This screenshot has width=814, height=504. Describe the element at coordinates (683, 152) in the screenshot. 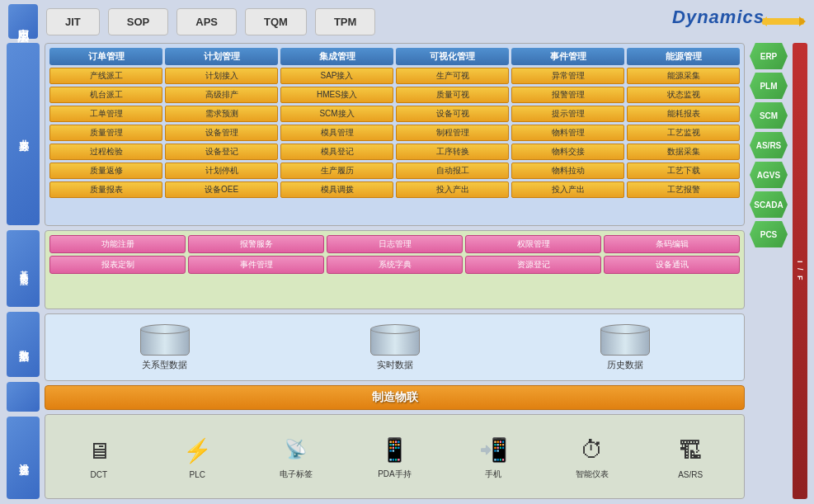

I see `biz-item-4-5: 数据采集` at that location.